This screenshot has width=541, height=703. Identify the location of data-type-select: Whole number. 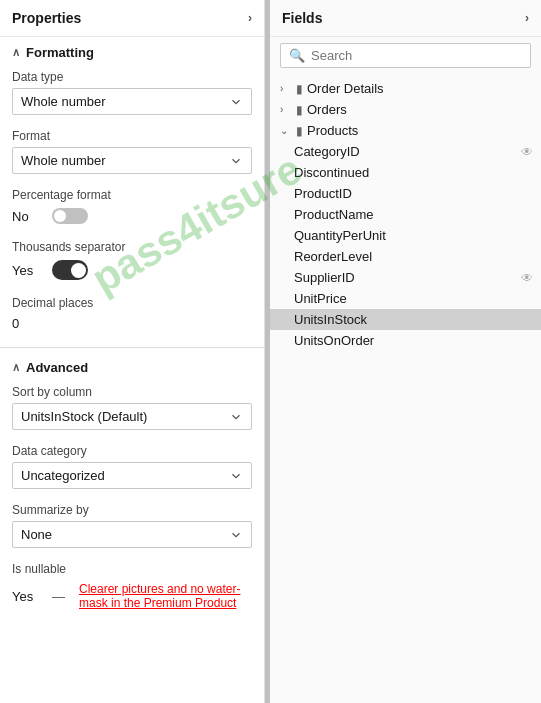
(132, 102).